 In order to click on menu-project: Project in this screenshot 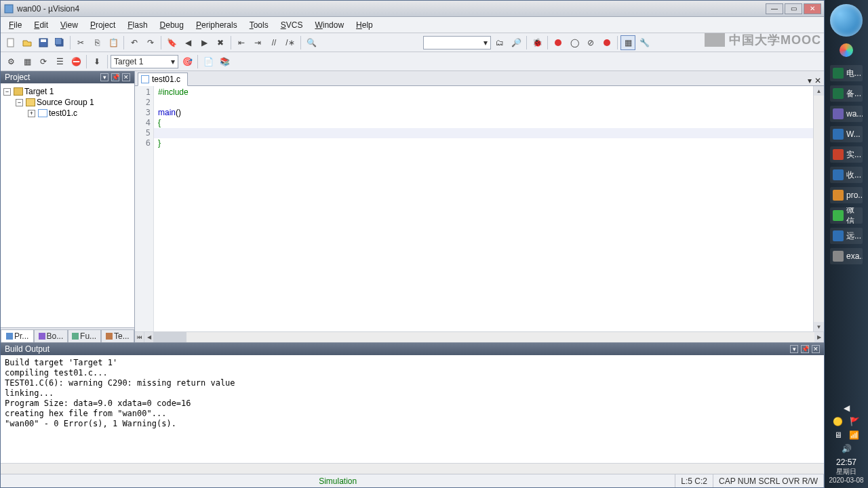, I will do `click(103, 25)`.